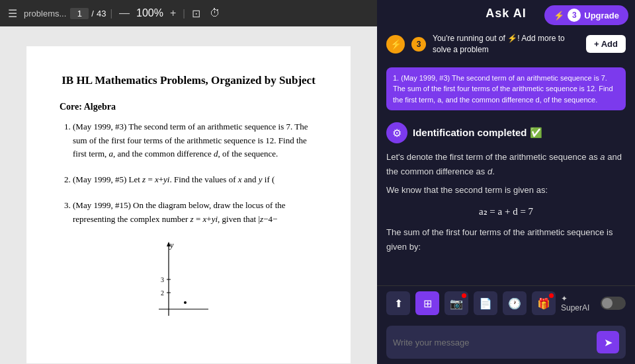 The width and height of the screenshot is (635, 364). Describe the element at coordinates (506, 44) in the screenshot. I see `running-out-text: You're running out of ⚡! Add more to sol…` at that location.